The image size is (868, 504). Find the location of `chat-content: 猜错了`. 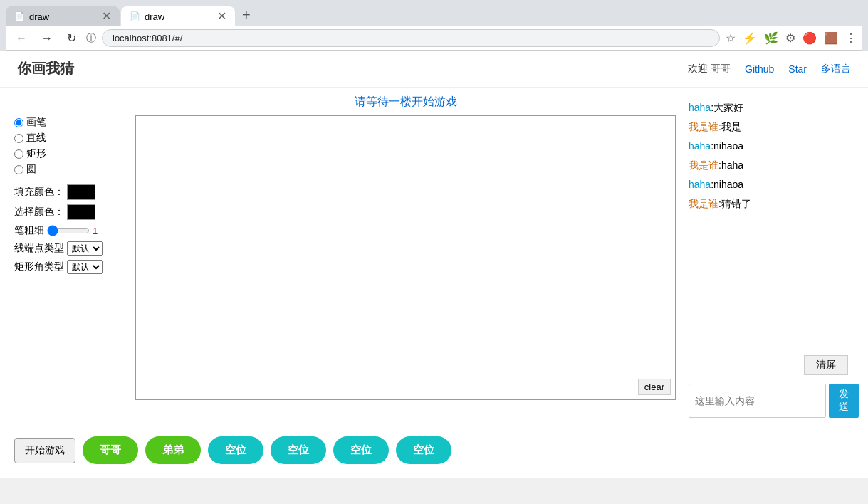

chat-content: 猜错了 is located at coordinates (736, 204).